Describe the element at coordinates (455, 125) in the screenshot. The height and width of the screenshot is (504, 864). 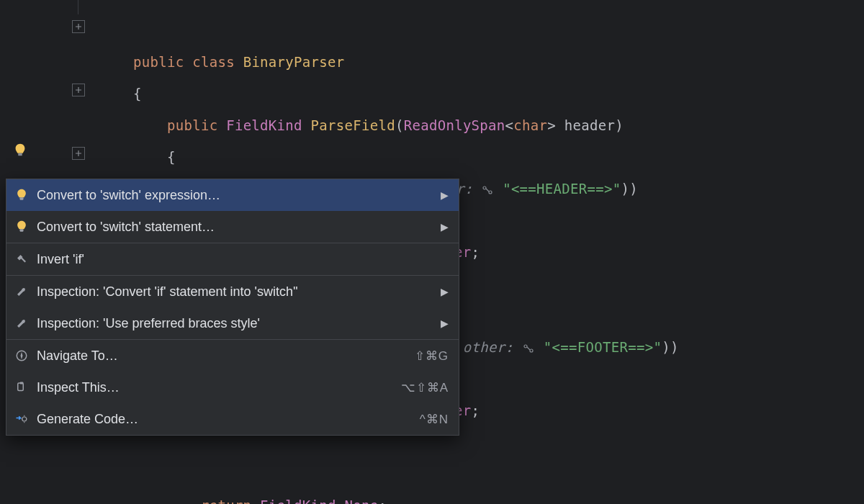
I see `tok-type: ReadOnlySpan` at that location.